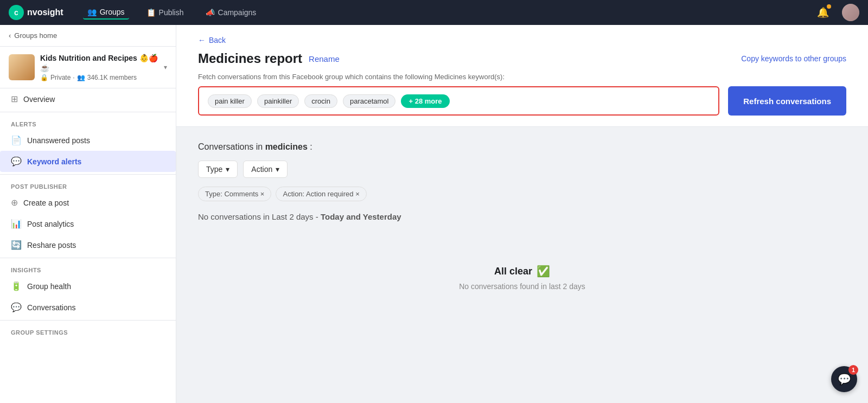 This screenshot has width=868, height=403. I want to click on type-filter-chip-label: Type: Comments ×, so click(234, 194).